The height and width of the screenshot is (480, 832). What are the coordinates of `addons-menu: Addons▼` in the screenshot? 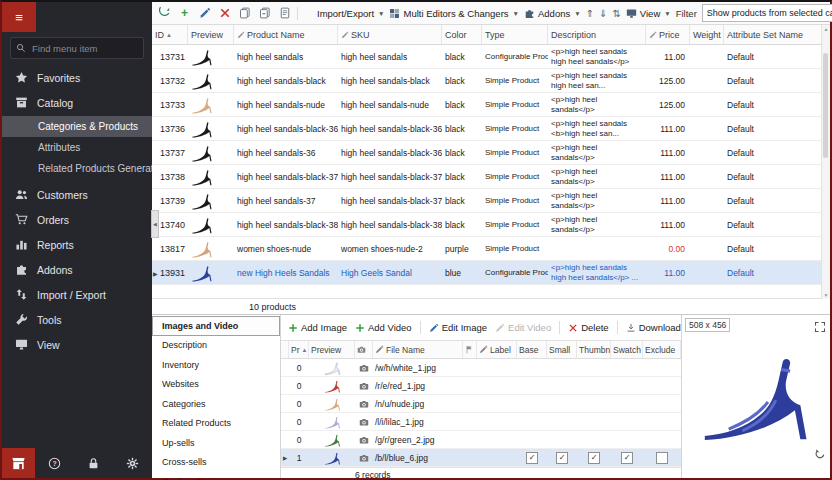 It's located at (552, 14).